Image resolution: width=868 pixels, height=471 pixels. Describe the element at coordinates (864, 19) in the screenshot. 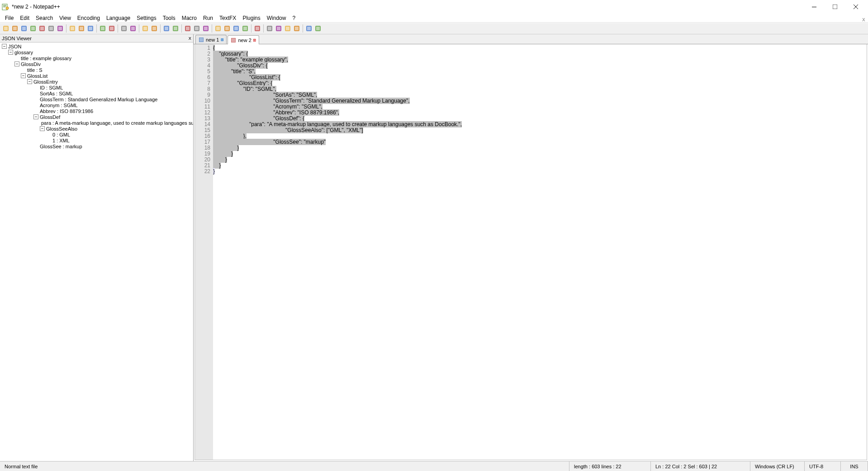

I see `tab-group-close-button: x` at that location.